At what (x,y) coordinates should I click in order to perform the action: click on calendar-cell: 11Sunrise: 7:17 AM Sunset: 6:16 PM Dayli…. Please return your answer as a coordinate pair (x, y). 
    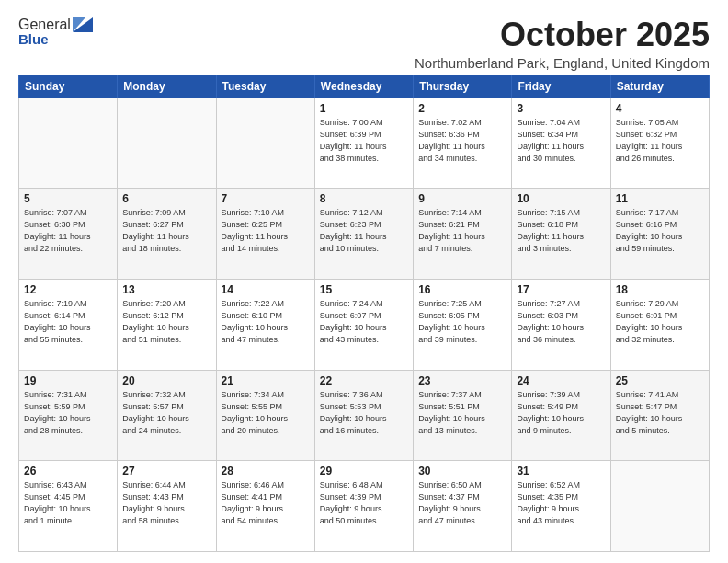
    Looking at the image, I should click on (660, 234).